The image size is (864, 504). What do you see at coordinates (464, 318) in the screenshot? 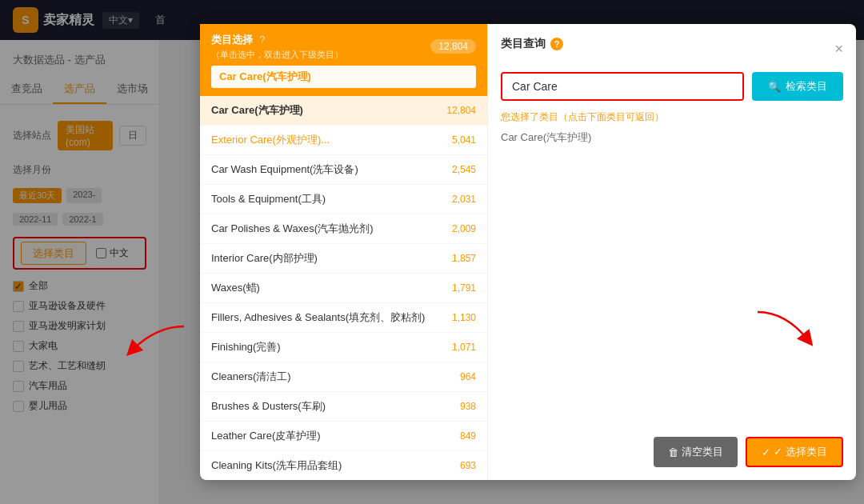
I see `category-item-count-7: 1,130` at bounding box center [464, 318].